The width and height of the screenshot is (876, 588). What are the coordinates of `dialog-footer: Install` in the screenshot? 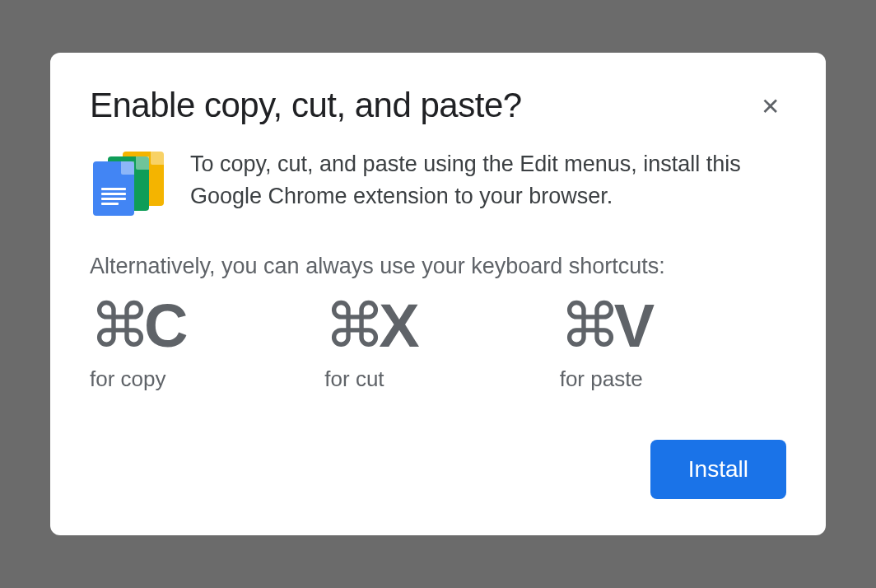 It's located at (438, 469).